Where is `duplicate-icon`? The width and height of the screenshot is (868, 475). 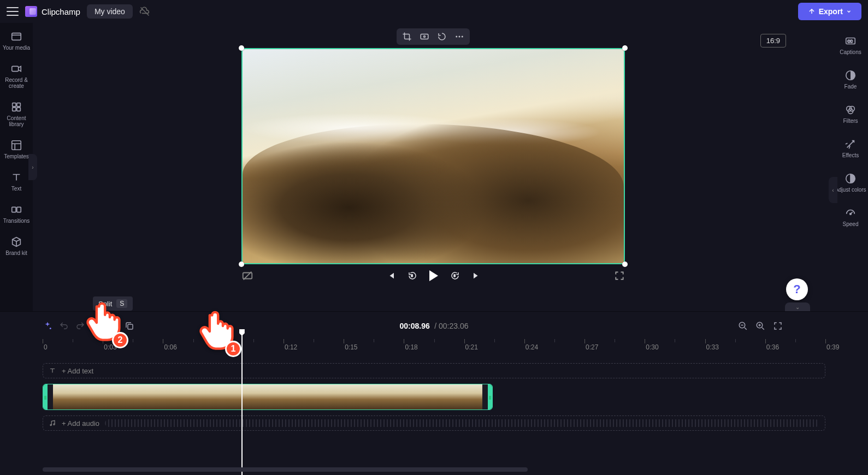
duplicate-icon is located at coordinates (129, 326).